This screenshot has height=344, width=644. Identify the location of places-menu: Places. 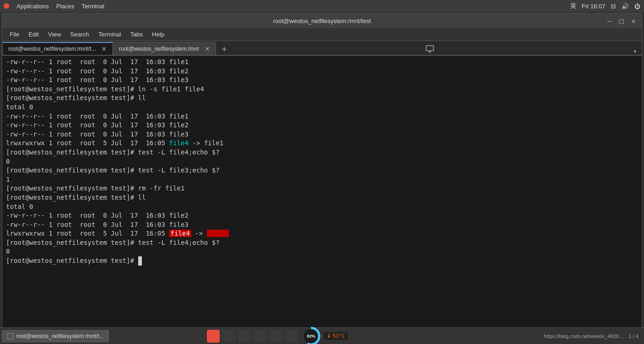
(65, 6).